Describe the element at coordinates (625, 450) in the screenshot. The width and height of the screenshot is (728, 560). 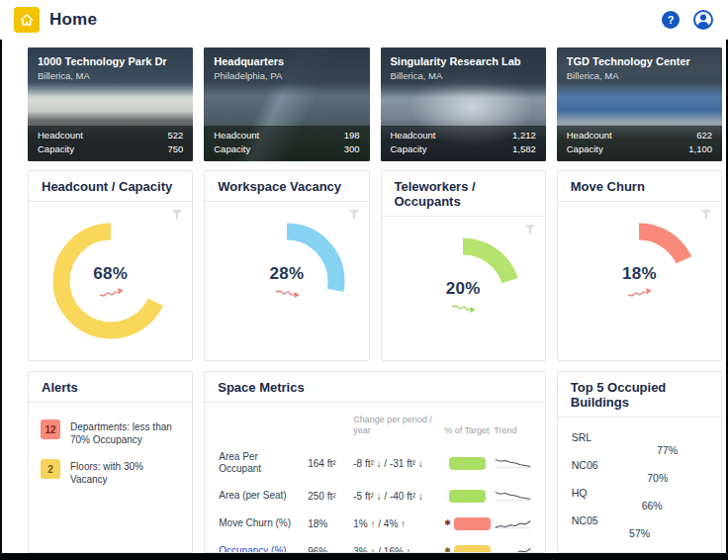
I see `occupancy-percent: 77%` at that location.